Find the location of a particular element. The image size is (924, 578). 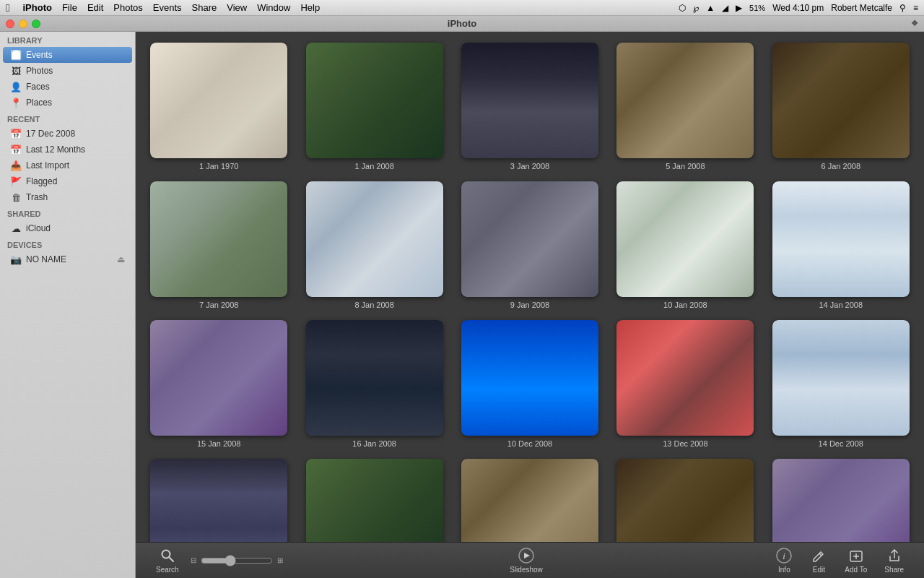

photo-item-p19 is located at coordinates (685, 500).